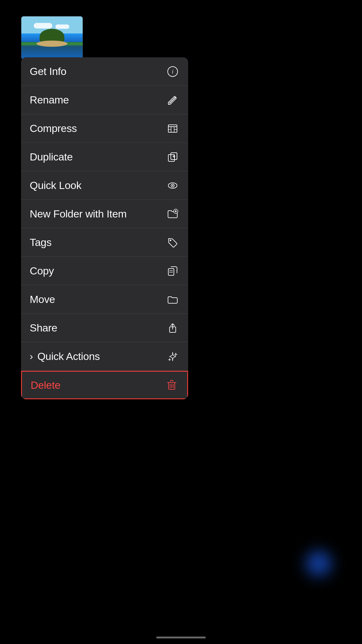 Image resolution: width=362 pixels, height=644 pixels. Describe the element at coordinates (105, 328) in the screenshot. I see `menu-item-share: Share` at that location.